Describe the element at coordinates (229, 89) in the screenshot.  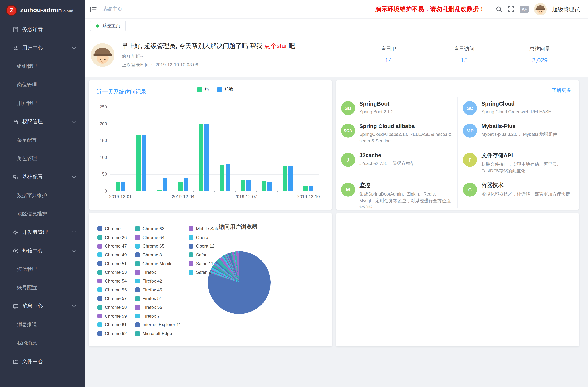
I see `legend-label: 总数` at that location.